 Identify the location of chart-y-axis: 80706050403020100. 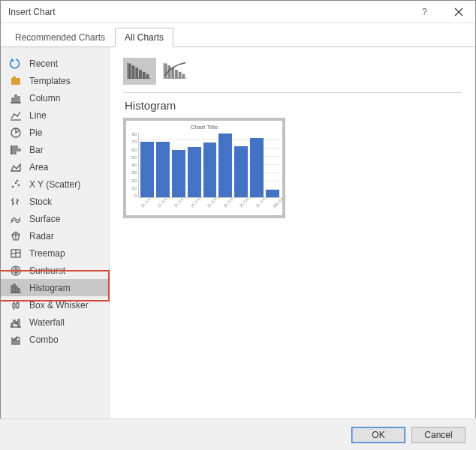
(133, 165).